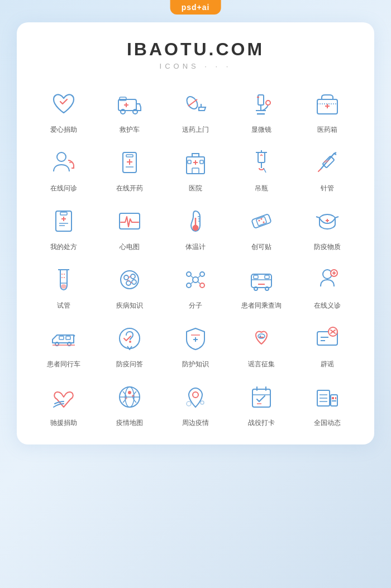  What do you see at coordinates (64, 221) in the screenshot?
I see `icon-prescription` at bounding box center [64, 221].